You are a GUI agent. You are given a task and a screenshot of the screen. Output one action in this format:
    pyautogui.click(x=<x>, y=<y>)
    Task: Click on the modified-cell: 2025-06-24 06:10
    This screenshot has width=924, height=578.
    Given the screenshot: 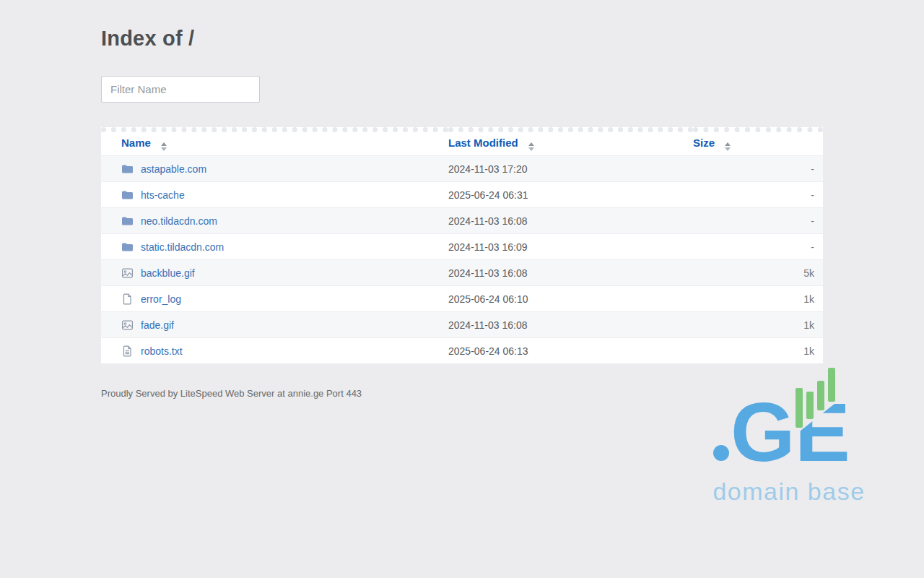 What is the action you would take?
    pyautogui.click(x=570, y=299)
    